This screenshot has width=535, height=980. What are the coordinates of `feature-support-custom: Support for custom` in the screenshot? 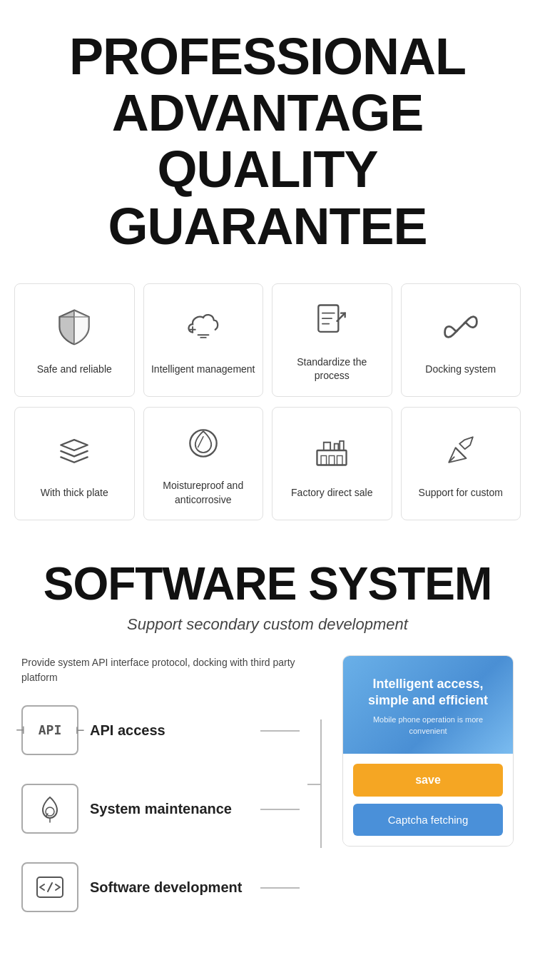 It's located at (461, 464).